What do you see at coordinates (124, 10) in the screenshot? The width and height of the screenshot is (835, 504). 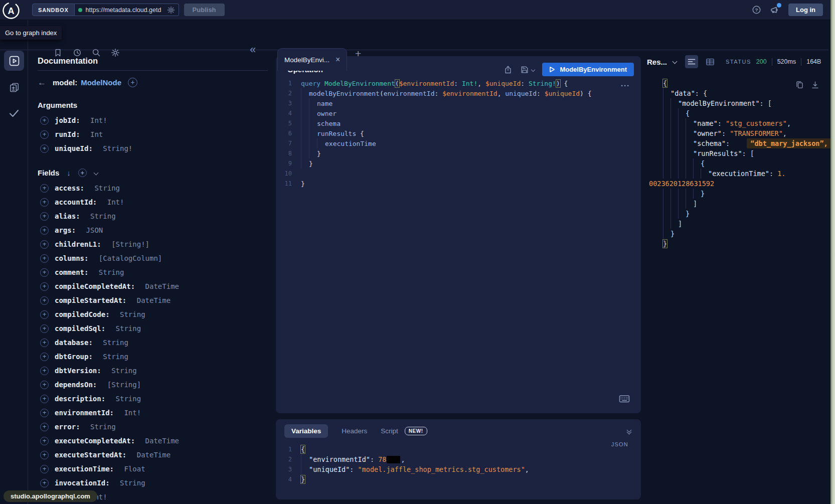 I see `endpoint-url: https://metadata.cloud.getd` at bounding box center [124, 10].